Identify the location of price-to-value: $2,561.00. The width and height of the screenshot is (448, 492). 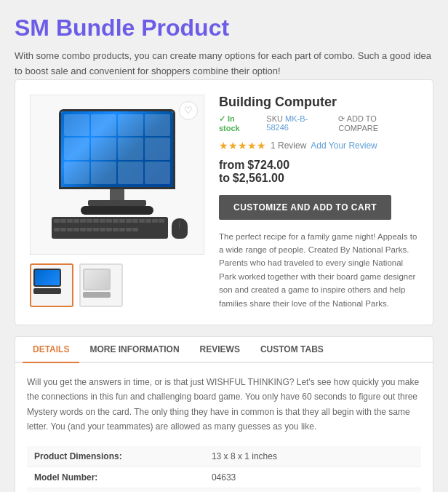
(259, 178).